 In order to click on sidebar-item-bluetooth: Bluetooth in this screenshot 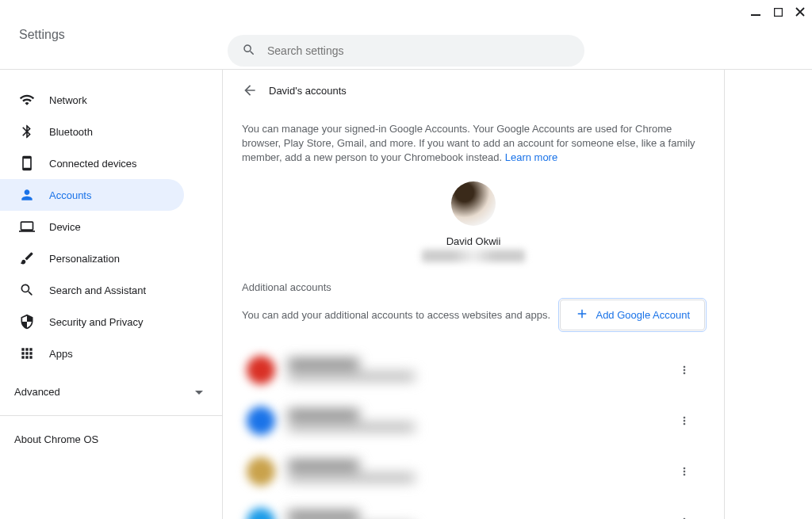, I will do `click(92, 132)`.